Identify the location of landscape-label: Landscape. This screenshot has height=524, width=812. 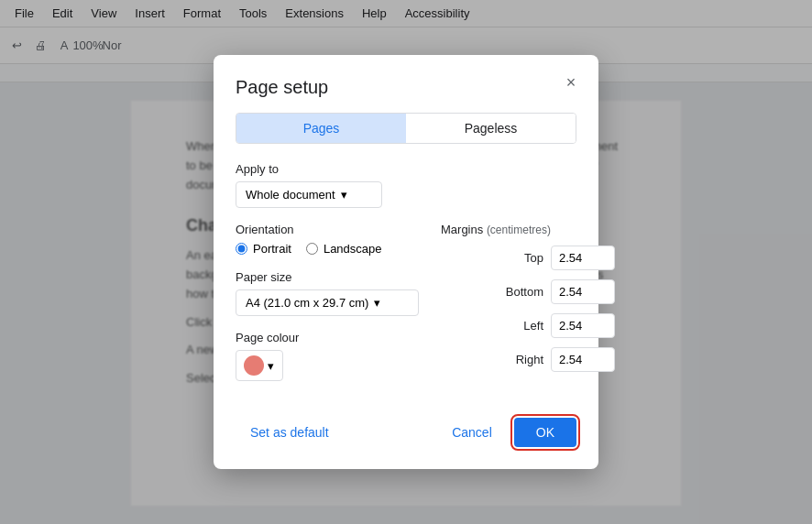
(353, 249).